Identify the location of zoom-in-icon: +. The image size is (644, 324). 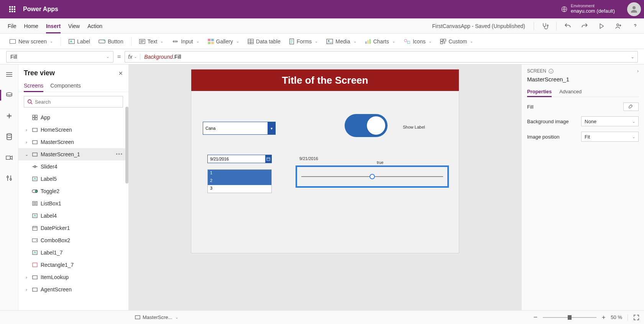
(603, 317).